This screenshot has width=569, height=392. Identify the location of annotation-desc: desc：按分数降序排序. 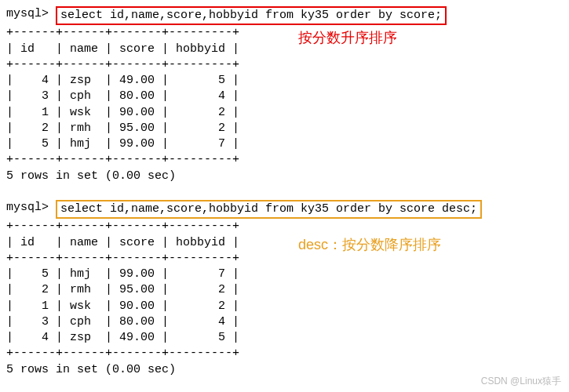
(370, 245).